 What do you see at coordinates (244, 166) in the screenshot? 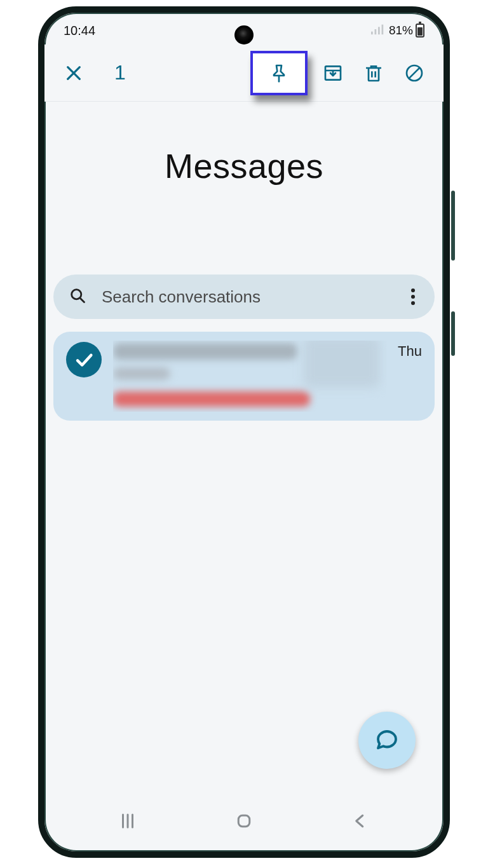
I see `page-title: Messages` at bounding box center [244, 166].